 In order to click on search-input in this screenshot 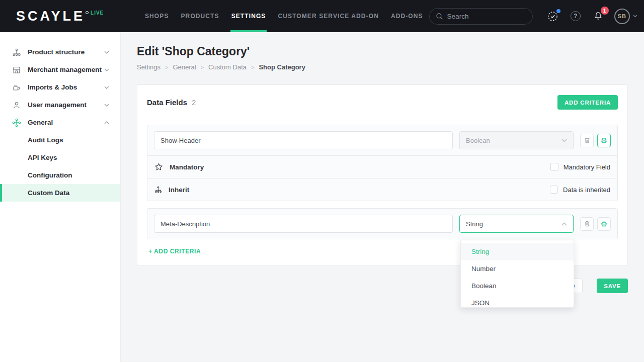, I will do `click(487, 16)`.